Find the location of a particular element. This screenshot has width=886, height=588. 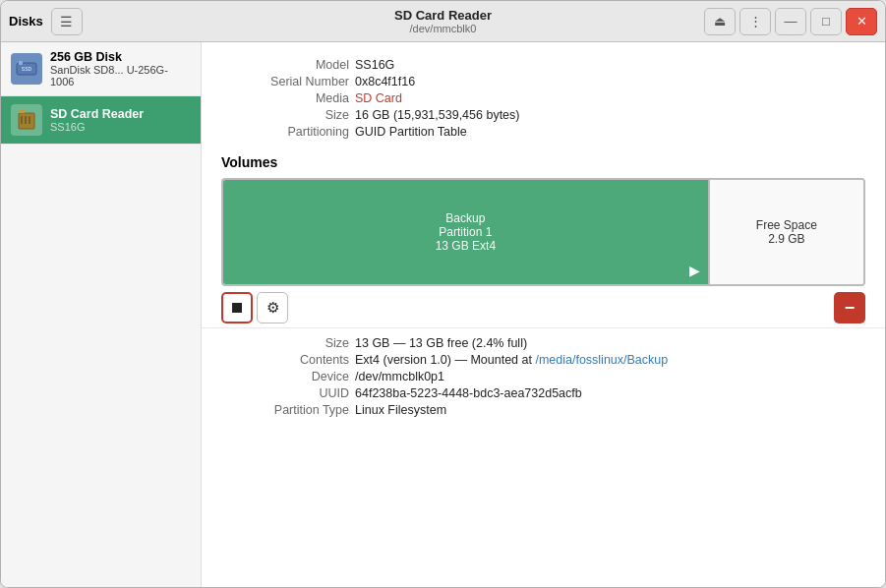

titlebar-left: Disks ☰ is located at coordinates (107, 22).